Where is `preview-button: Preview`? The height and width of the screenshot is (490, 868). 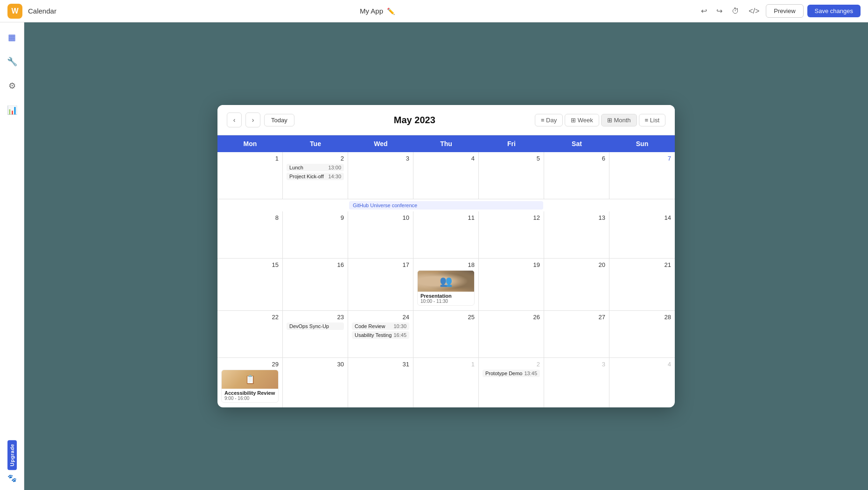
preview-button: Preview is located at coordinates (784, 11).